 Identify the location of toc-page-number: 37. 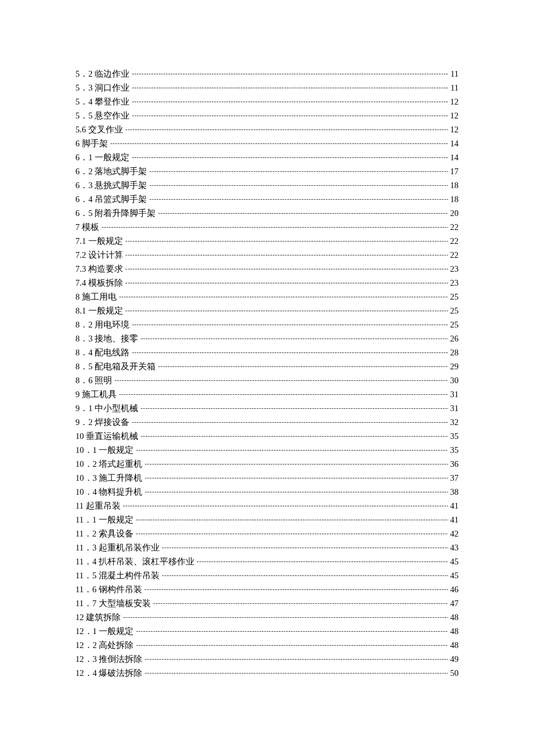
(455, 478).